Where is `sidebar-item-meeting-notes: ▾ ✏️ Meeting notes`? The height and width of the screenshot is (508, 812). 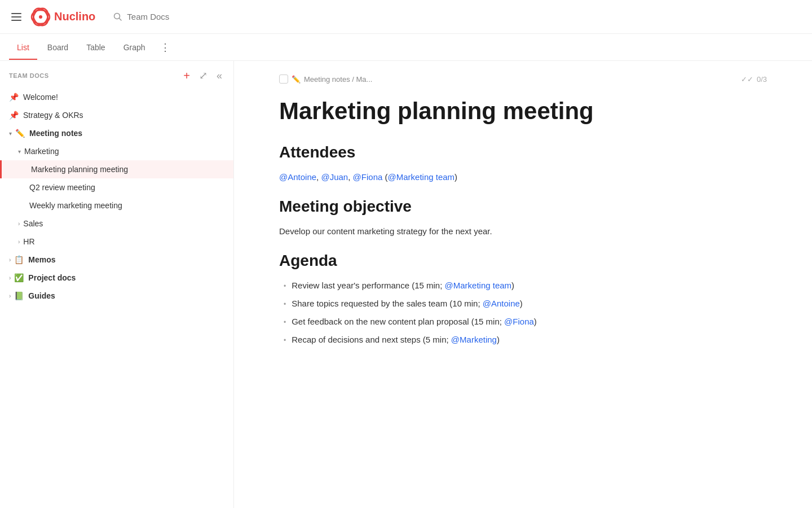 sidebar-item-meeting-notes: ▾ ✏️ Meeting notes is located at coordinates (117, 133).